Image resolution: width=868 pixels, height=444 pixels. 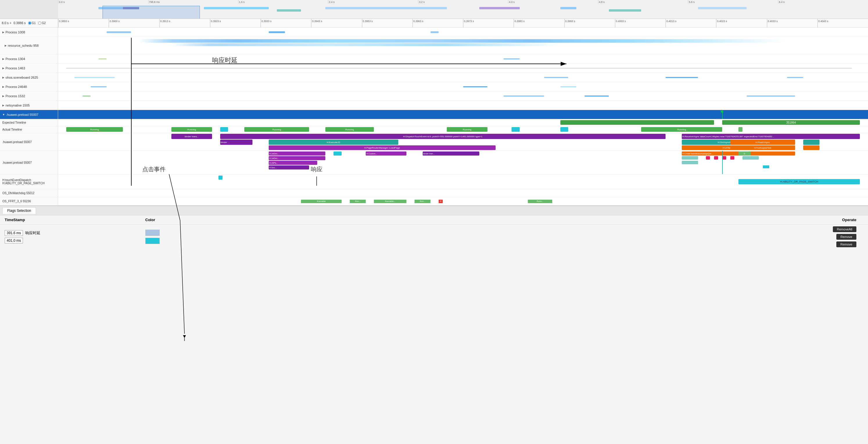 I want to click on runnable-5: Runn..., so click(x=540, y=201).